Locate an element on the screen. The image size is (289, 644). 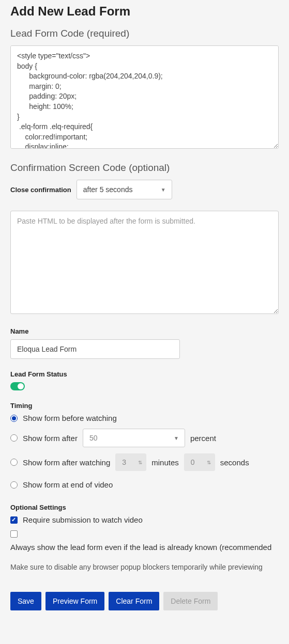
timing-end-label: Show form at end of video is located at coordinates (68, 484).